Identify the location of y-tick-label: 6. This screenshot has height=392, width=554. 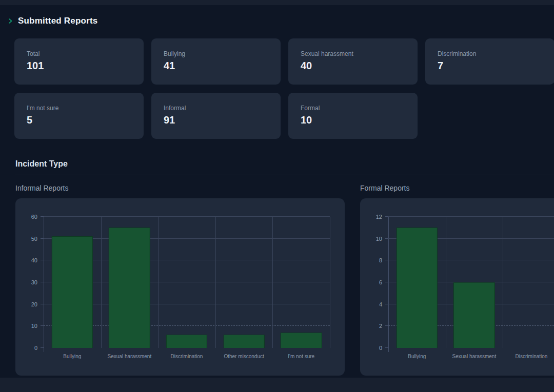
(381, 282).